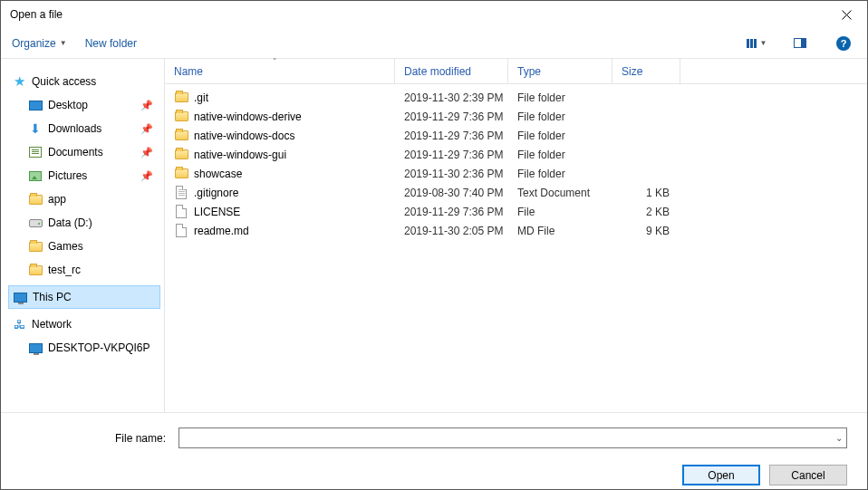 The width and height of the screenshot is (868, 490). Describe the element at coordinates (516, 174) in the screenshot. I see `file-row: showcase 2019-11-30 2:36 PM File folder` at that location.